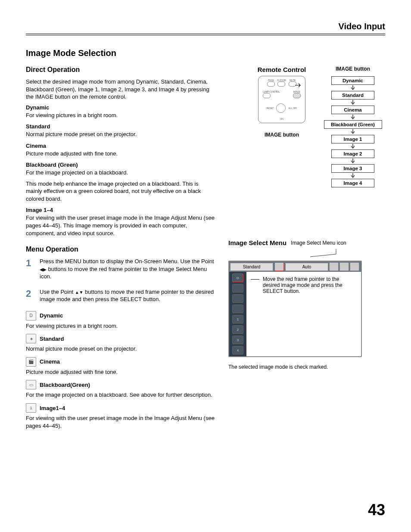  I want to click on flow-box: Standard, so click(353, 95).